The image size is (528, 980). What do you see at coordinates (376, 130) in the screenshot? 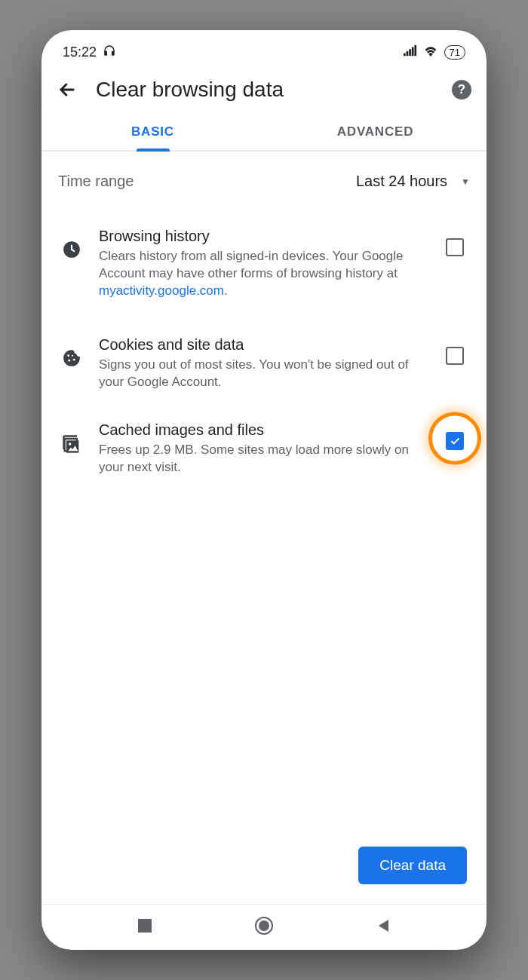
I see `tab-advanced: ADVANCED` at bounding box center [376, 130].